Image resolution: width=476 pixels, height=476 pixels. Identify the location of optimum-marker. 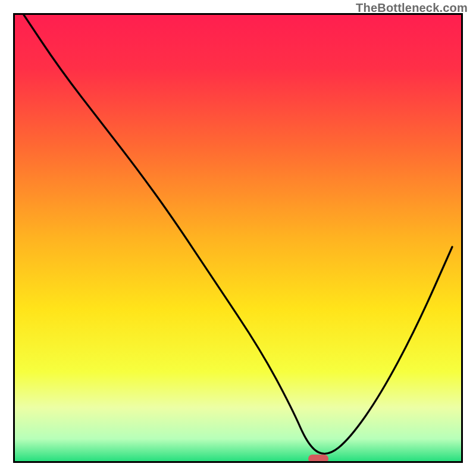
(318, 459).